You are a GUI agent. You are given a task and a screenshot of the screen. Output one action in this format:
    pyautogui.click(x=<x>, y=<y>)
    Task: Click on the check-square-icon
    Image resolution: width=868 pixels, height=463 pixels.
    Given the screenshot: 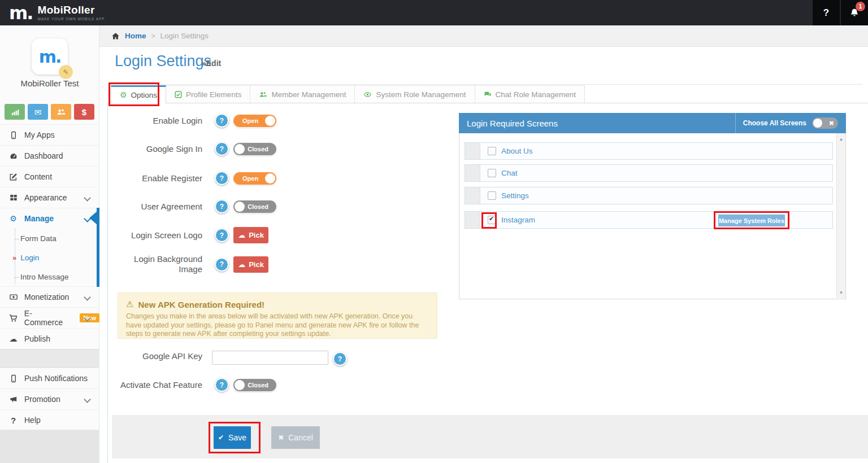 What is the action you would take?
    pyautogui.click(x=179, y=95)
    